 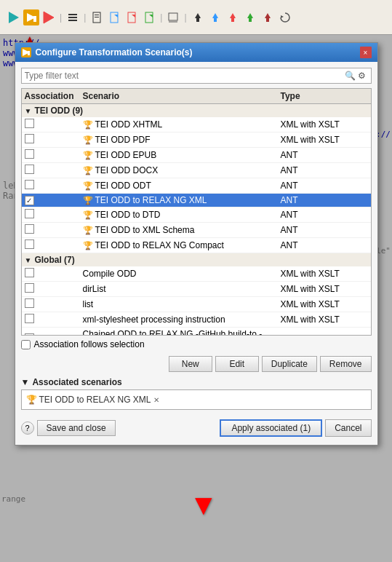 I want to click on list-icon, so click(x=73, y=17).